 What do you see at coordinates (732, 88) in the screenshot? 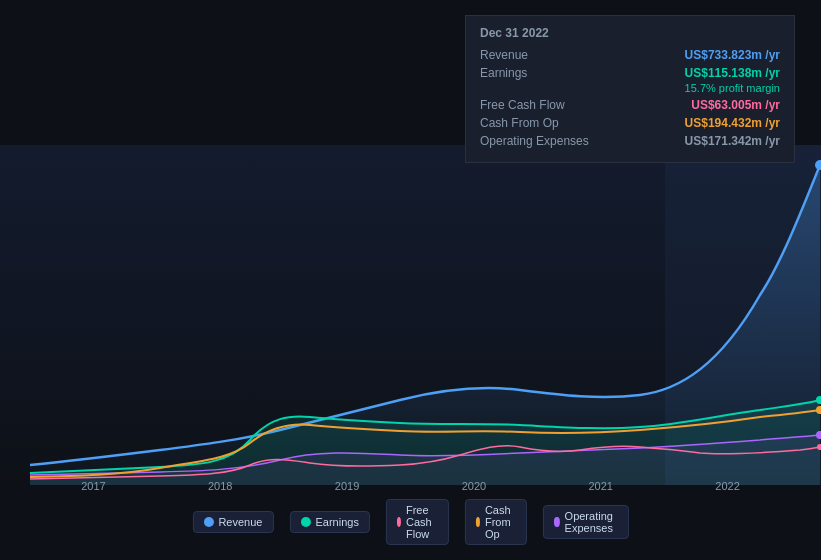
I see `tooltip-value-margin: 15.7% profit margin` at bounding box center [732, 88].